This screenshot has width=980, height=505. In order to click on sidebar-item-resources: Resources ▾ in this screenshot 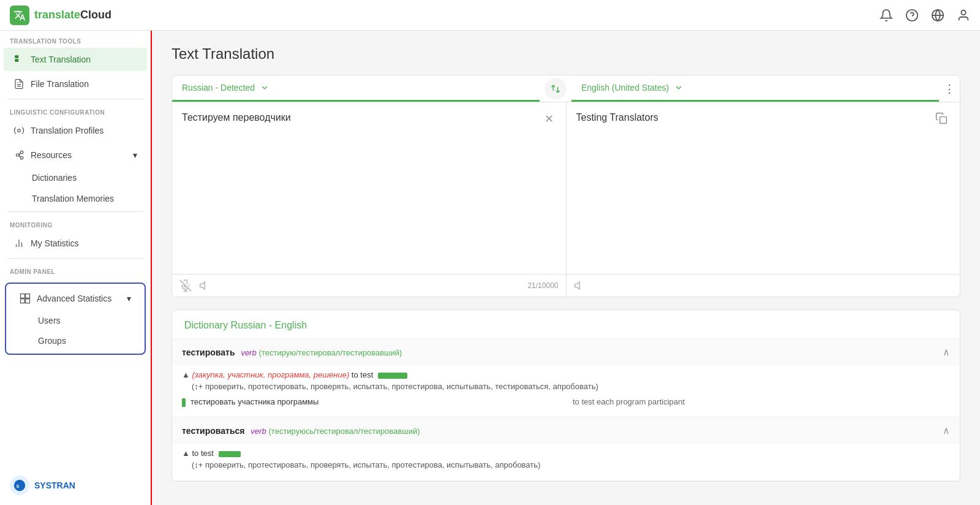, I will do `click(75, 155)`.